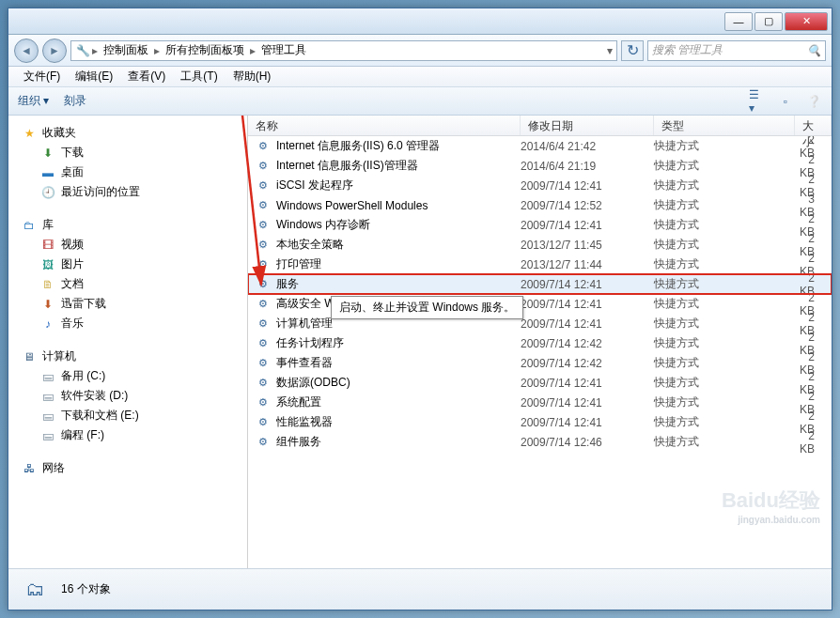 This screenshot has height=618, width=840. What do you see at coordinates (75, 101) in the screenshot?
I see `toolbar-burn: 刻录` at bounding box center [75, 101].